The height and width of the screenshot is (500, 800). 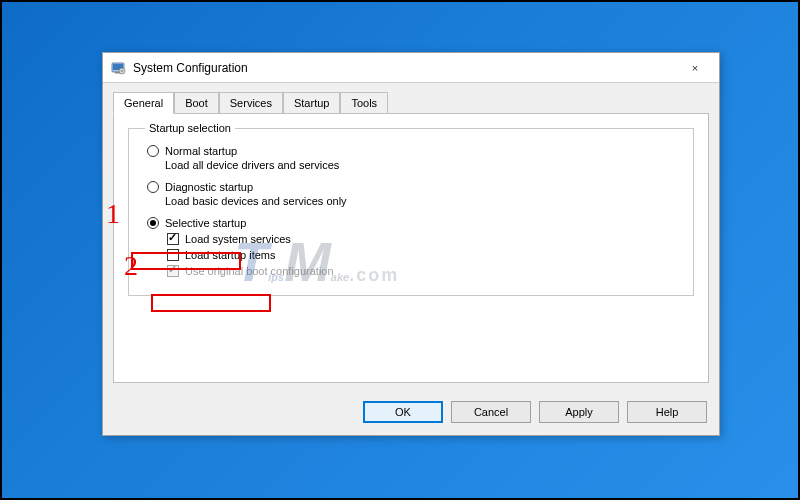 What do you see at coordinates (667, 412) in the screenshot?
I see `help-button: Help` at bounding box center [667, 412].